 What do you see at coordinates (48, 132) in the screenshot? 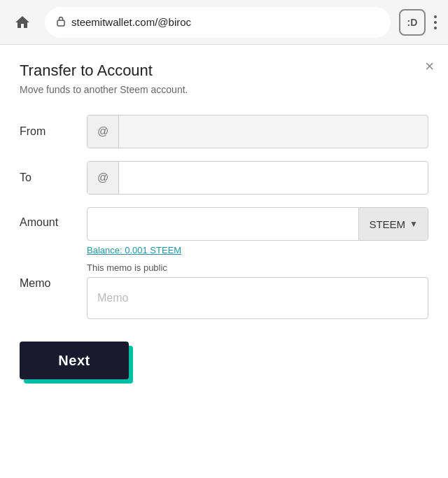
I see `from-label: From` at bounding box center [48, 132].